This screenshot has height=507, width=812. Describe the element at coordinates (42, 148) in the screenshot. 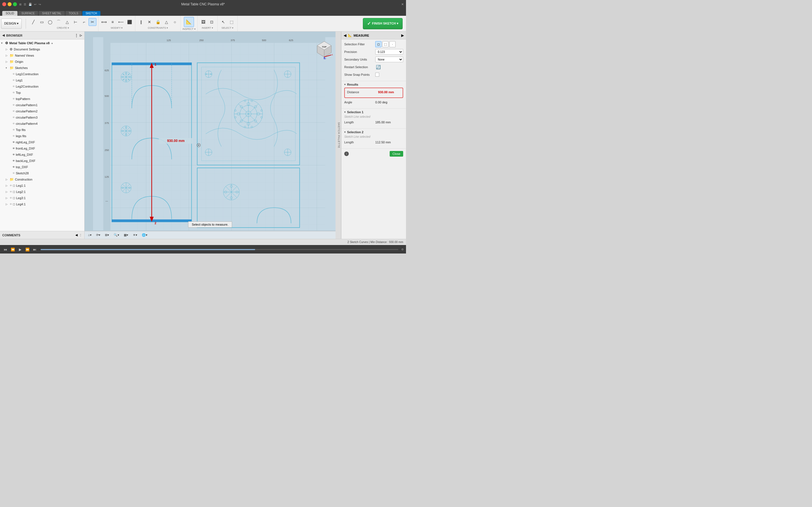

I see `tree-frontleg: 👁 frontLeg_DXF` at that location.